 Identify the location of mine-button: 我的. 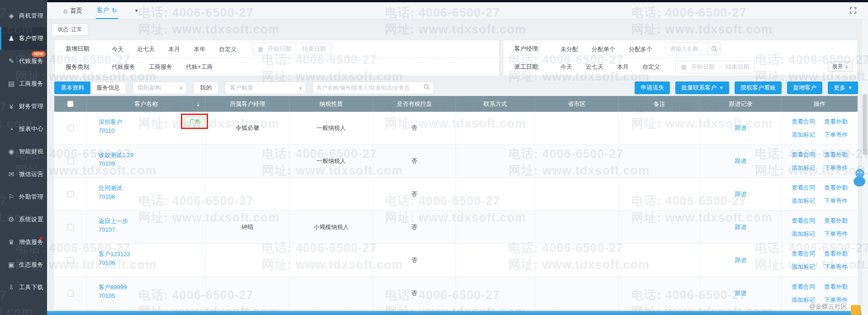
(206, 88).